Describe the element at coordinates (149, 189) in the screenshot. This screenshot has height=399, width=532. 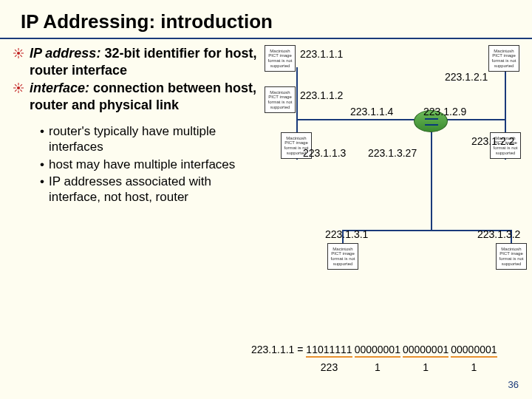
I see `sub-bullet: •IP addresses associated with interface,…` at that location.